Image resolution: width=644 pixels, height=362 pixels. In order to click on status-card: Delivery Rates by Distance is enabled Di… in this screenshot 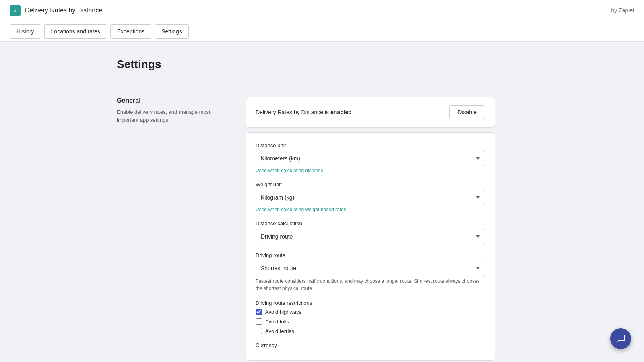, I will do `click(370, 112)`.